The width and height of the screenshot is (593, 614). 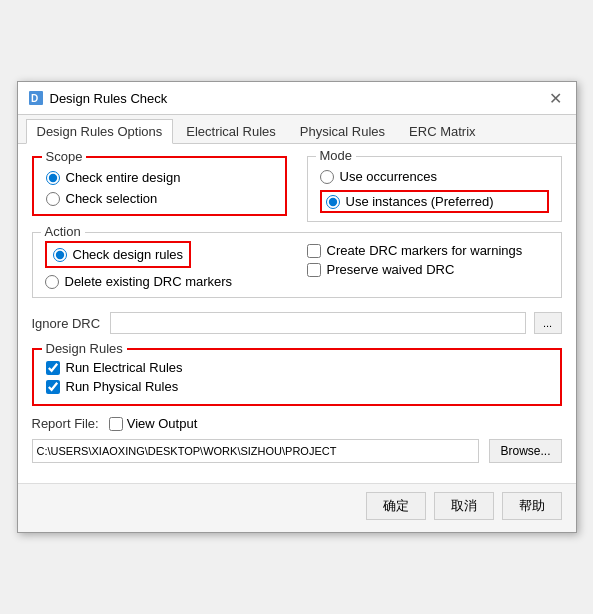 What do you see at coordinates (166, 282) in the screenshot?
I see `action-delete-markers: Delete existing DRC markers` at bounding box center [166, 282].